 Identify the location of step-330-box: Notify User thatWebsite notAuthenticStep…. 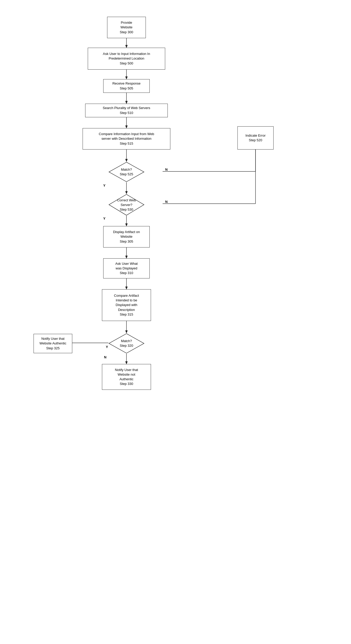
(126, 377).